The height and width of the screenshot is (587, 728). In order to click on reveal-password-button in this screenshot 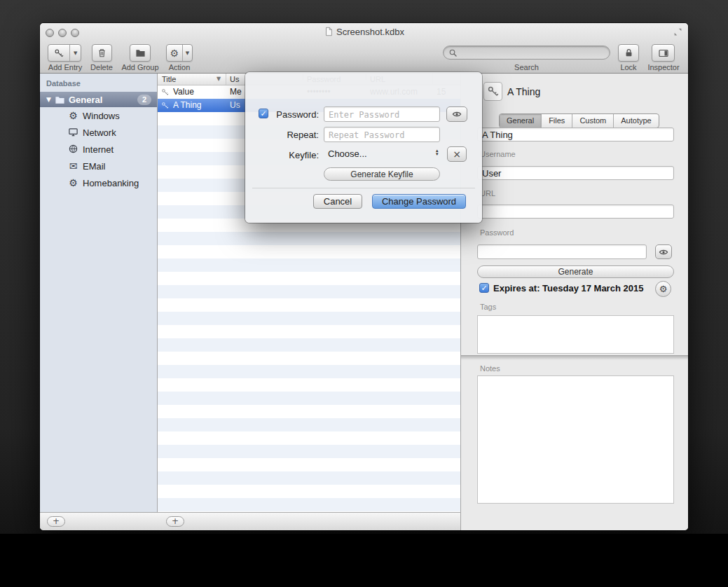, I will do `click(664, 252)`.